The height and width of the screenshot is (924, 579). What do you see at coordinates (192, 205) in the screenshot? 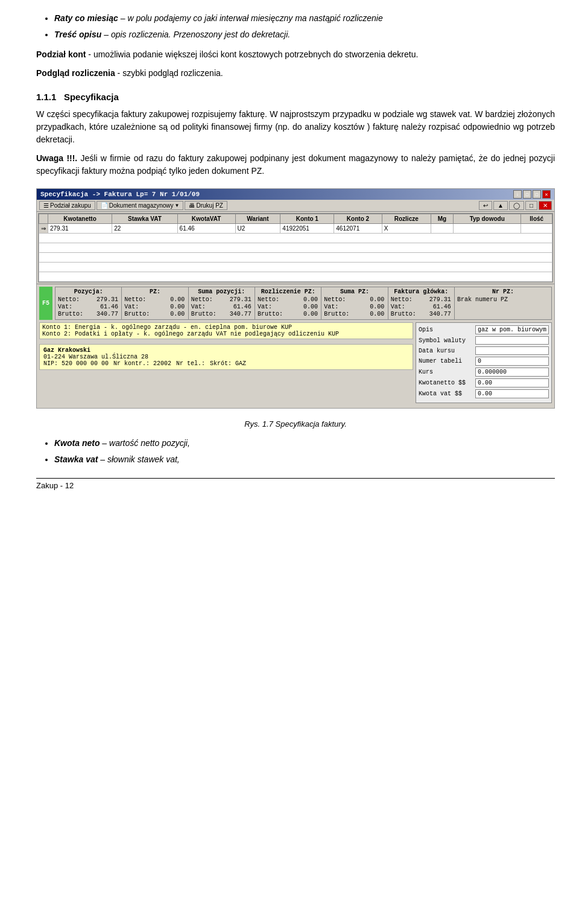
I see `drukuj-icon: 🖶` at bounding box center [192, 205].